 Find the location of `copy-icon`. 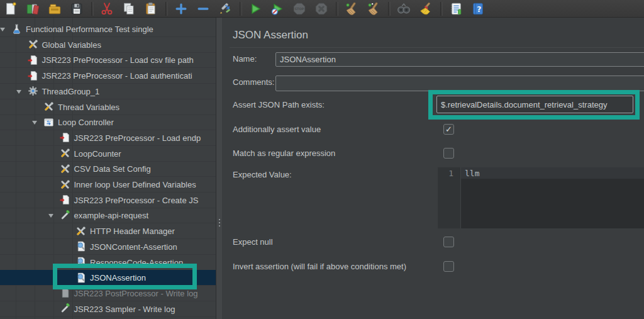

copy-icon is located at coordinates (129, 9).